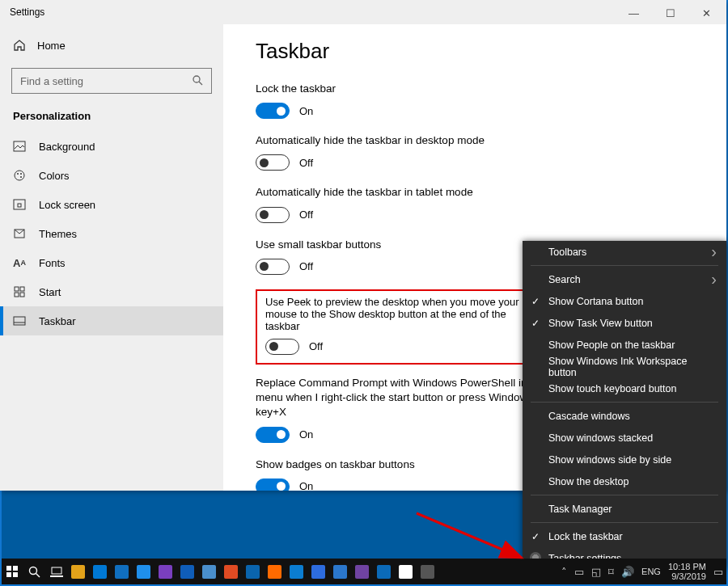 This screenshot has height=586, width=728. What do you see at coordinates (401, 245) in the screenshot?
I see `setting-label: Use small taskbar buttons` at bounding box center [401, 245].